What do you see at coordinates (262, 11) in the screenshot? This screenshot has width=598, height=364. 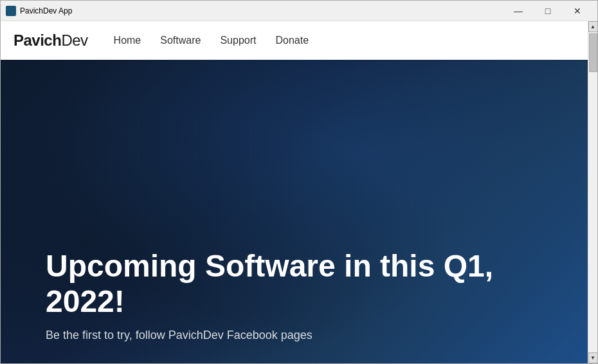 I see `window-title: PavichDev App` at bounding box center [262, 11].